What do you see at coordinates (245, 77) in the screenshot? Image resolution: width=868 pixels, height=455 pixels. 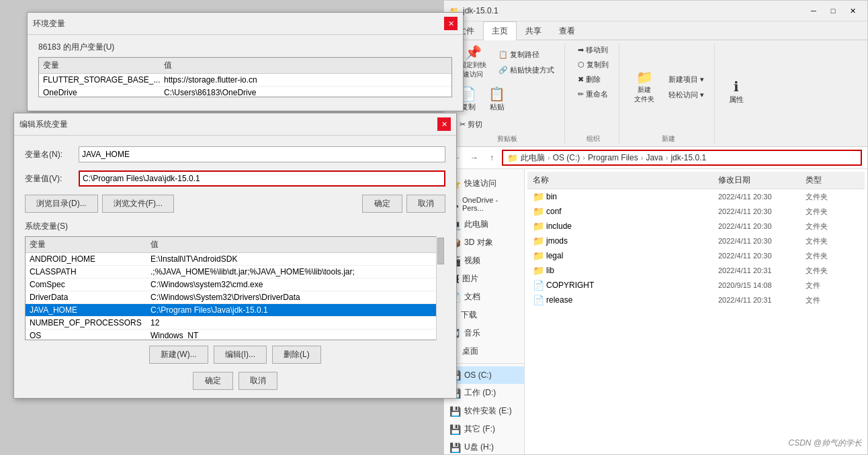 I see `user-vars-table: 变量 值 FLUTTER_STORAGE_BASE_... https://st…` at bounding box center [245, 77].